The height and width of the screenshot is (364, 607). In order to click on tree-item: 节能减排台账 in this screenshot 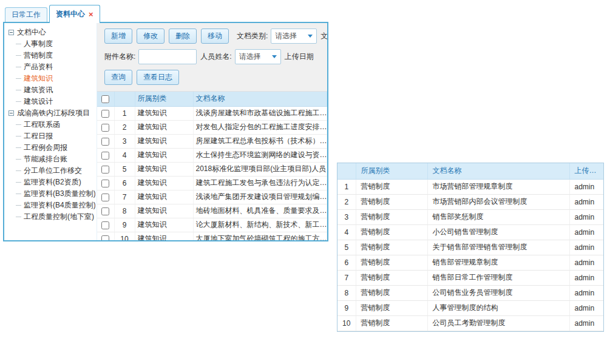, I will do `click(52, 159)`.